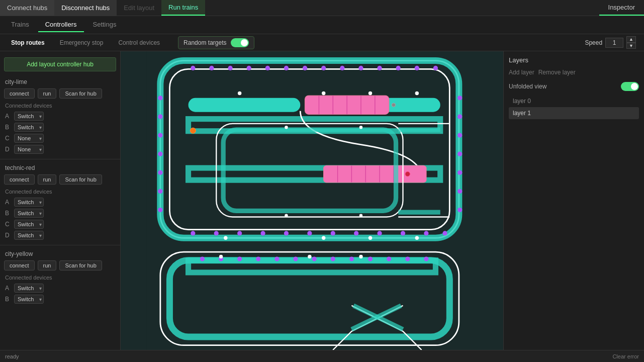 The image size is (644, 362). I want to click on tab-trains: Trains, so click(20, 25).